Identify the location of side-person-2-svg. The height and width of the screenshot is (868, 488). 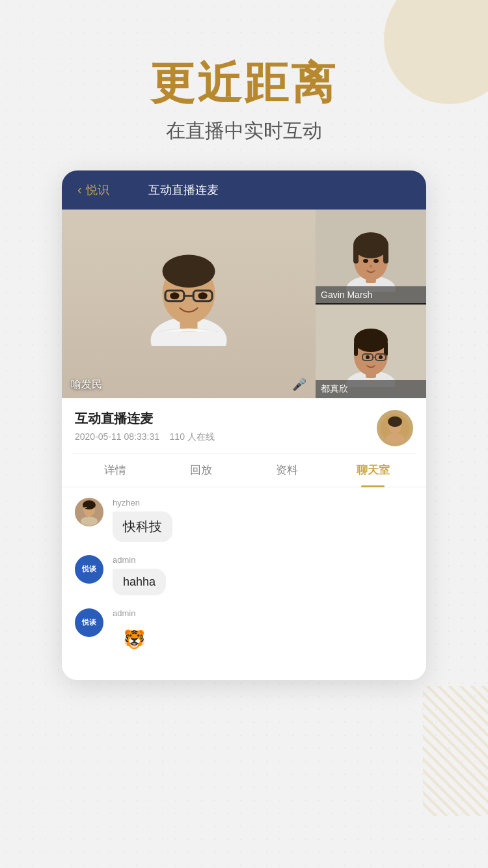
(371, 351).